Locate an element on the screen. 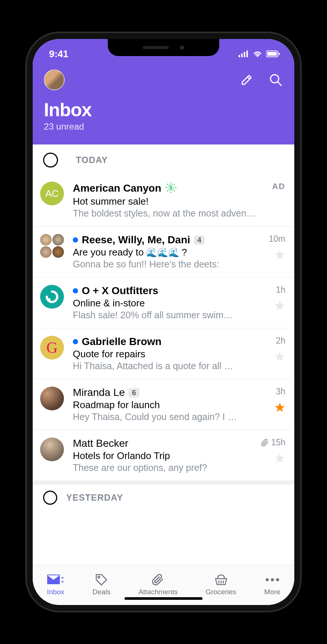 Image resolution: width=327 pixels, height=644 pixels. unread-count: 23 unread is located at coordinates (164, 127).